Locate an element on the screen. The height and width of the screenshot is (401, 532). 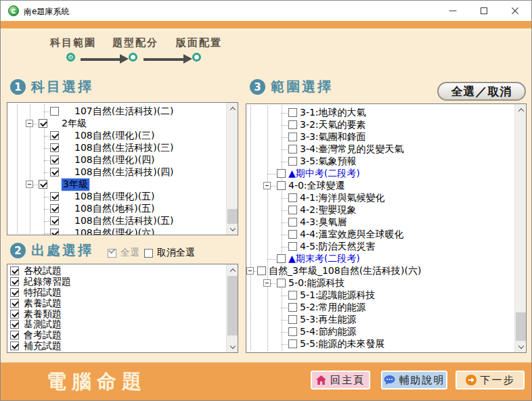
source-list-item: 各校試題 is located at coordinates (116, 271).